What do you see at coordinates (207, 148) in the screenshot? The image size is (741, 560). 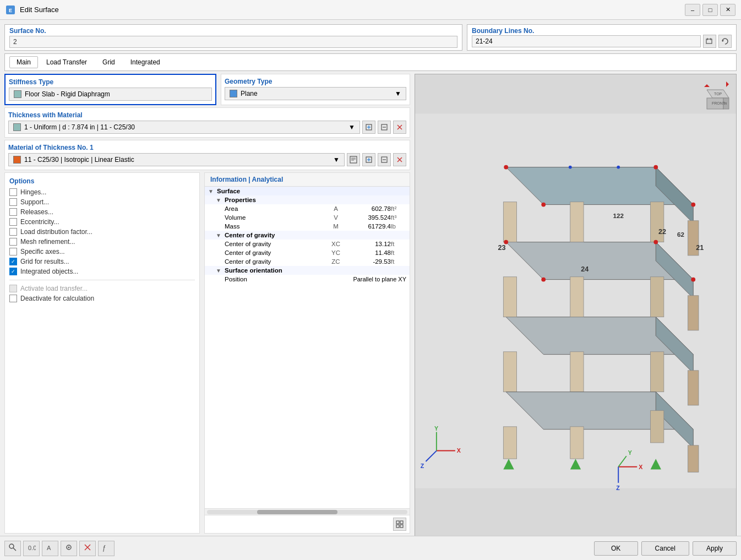 I see `material-label: Material of Thickness No. 1` at bounding box center [207, 148].